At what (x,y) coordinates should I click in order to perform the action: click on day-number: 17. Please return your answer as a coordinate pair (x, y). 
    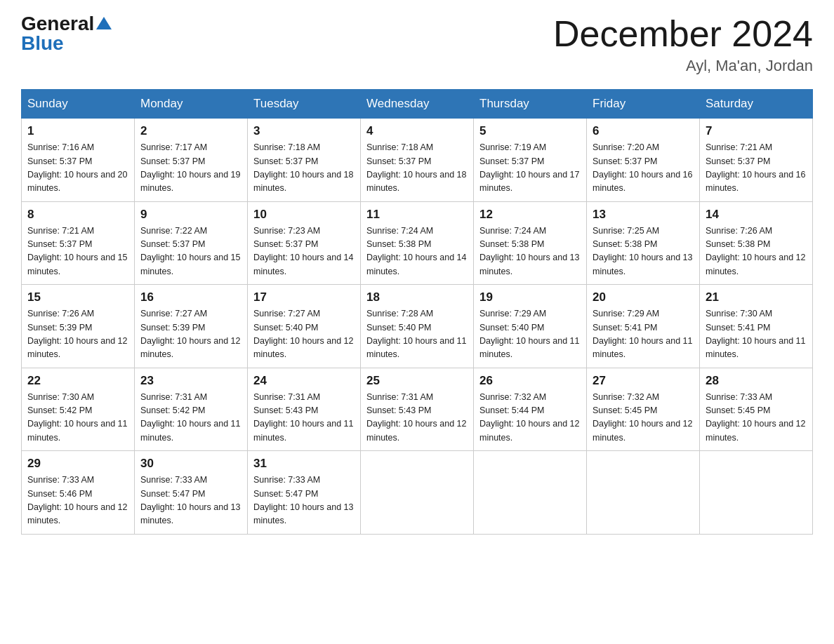
    Looking at the image, I should click on (304, 297).